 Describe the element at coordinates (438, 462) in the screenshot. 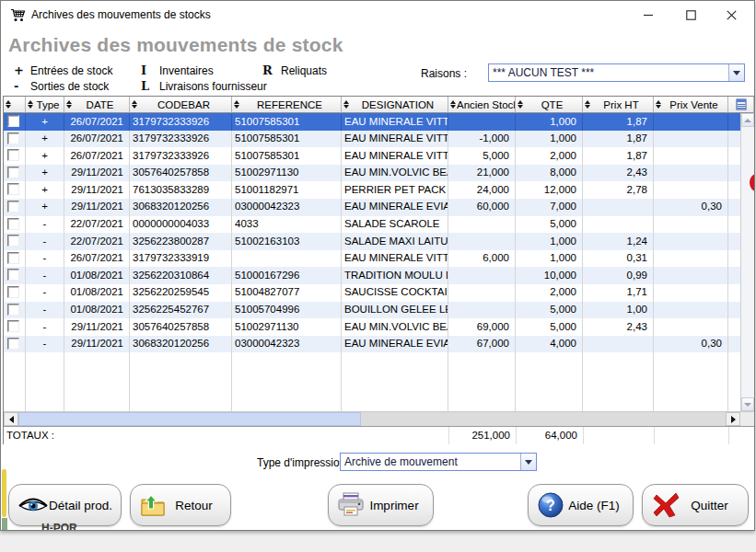

I see `print-type-select: Archive de mouvement` at that location.